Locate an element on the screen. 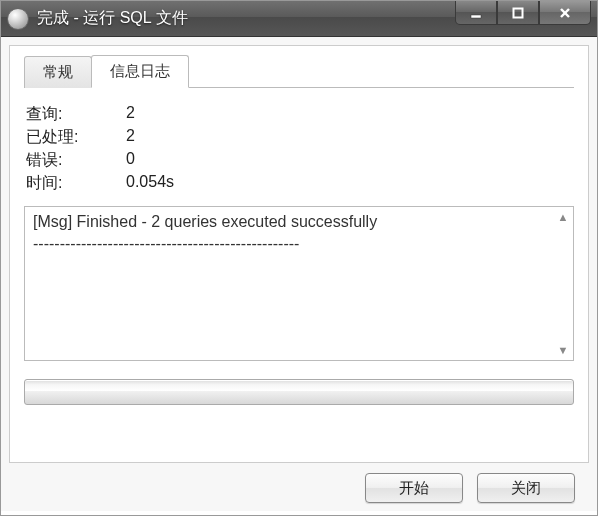 This screenshot has width=598, height=516. log-line: [Msg] Finished - 2 queries executed succ… is located at coordinates (299, 222).